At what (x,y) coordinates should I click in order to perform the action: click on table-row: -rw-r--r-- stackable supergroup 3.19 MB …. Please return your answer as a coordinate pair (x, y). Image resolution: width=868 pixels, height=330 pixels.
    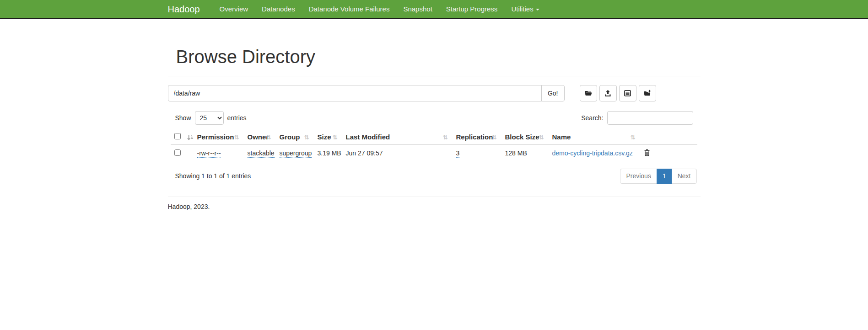
    Looking at the image, I should click on (434, 153).